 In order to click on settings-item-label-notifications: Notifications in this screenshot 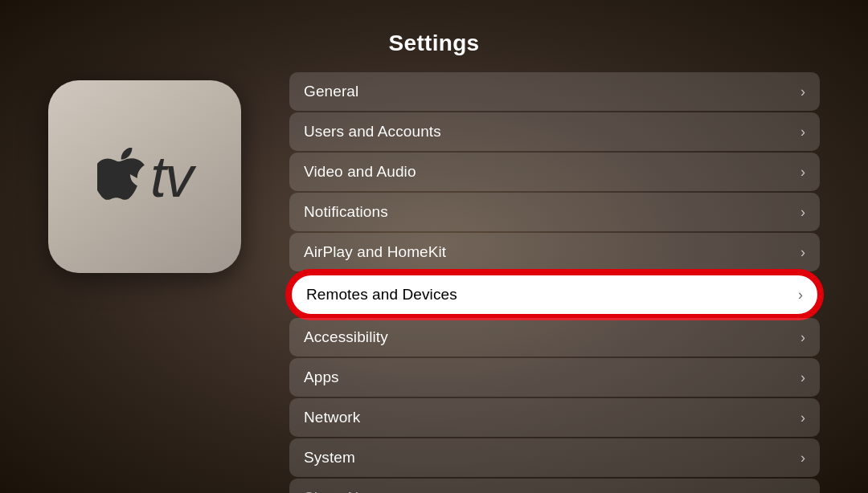, I will do `click(346, 212)`.